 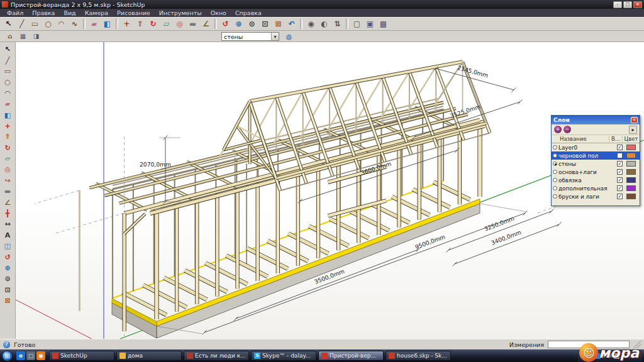 I want to click on column-name: Название, so click(x=580, y=139).